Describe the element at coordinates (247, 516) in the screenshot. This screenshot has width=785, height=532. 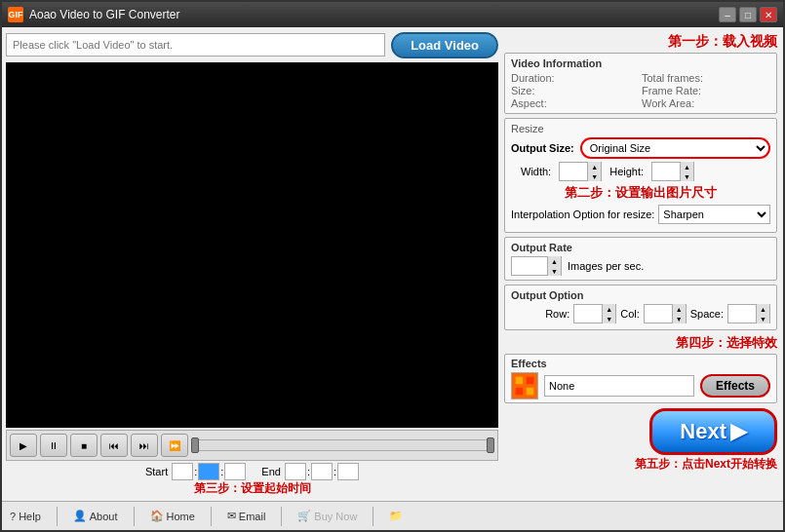
I see `email-link: ✉ Email` at that location.